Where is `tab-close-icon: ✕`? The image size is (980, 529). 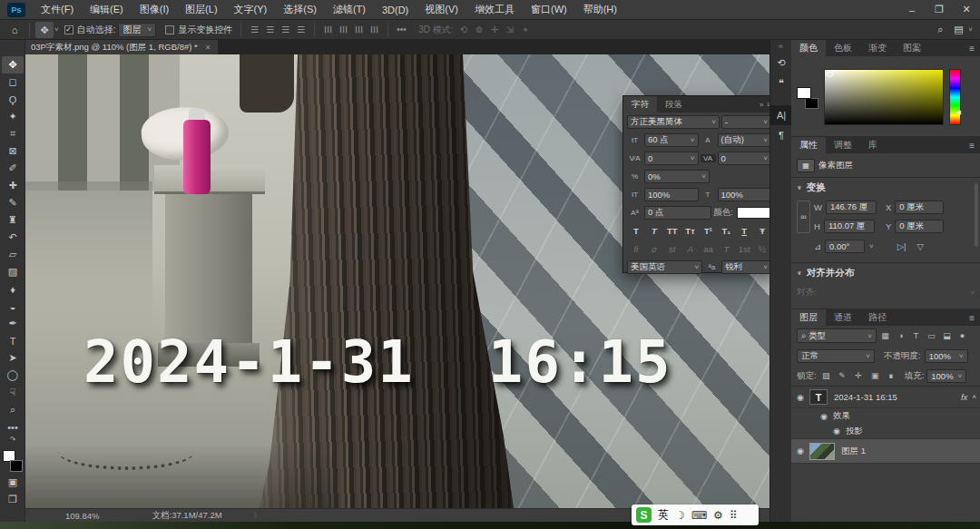
tab-close-icon: ✕ is located at coordinates (209, 47).